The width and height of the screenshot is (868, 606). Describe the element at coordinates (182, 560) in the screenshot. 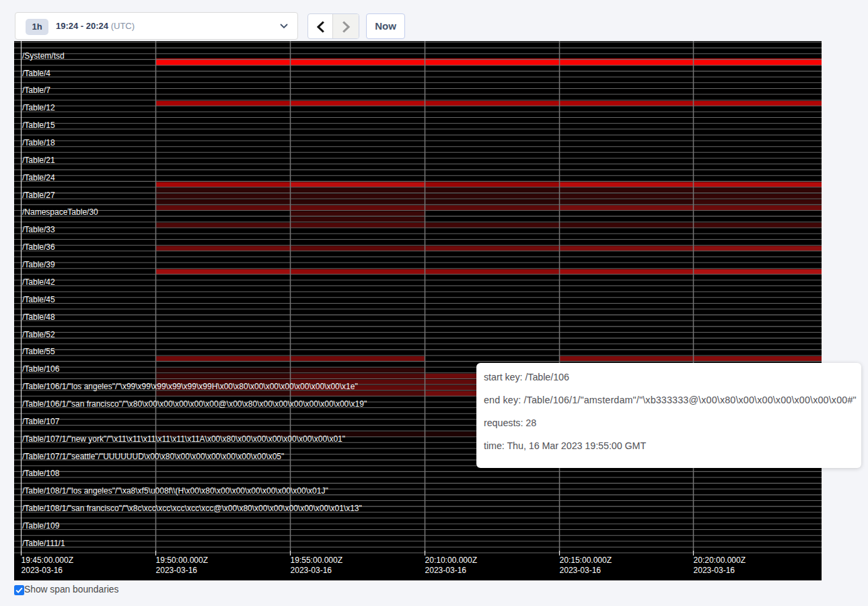

I see `svg-text: 19:50:00.000Z` at that location.